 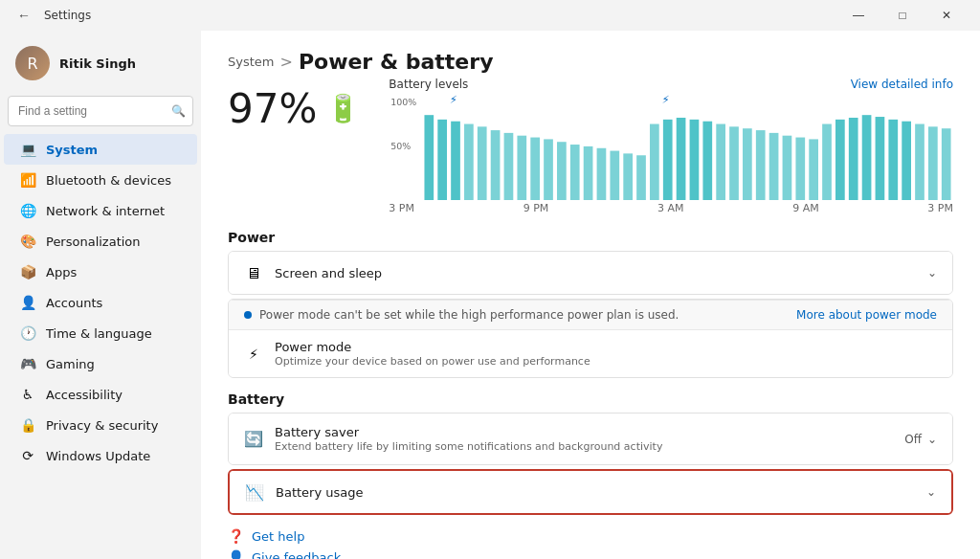 I want to click on sidebar-label-time: Time & language, so click(x=100, y=333).